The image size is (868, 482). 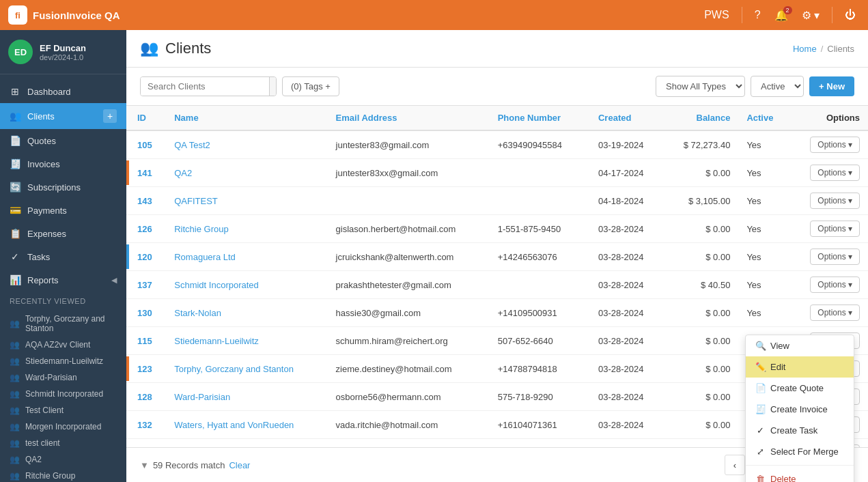 I want to click on dropdown-create-invoice: 🧾 Create Invoice, so click(x=800, y=410).